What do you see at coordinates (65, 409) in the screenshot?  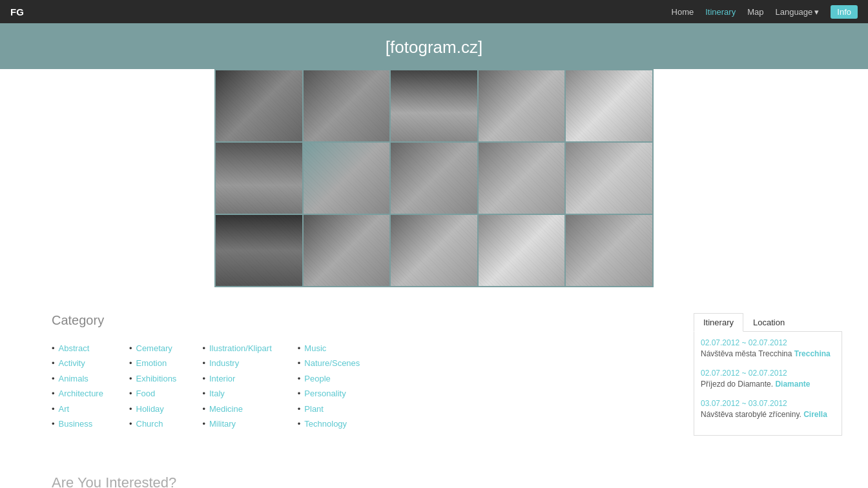 I see `category-link-art: Art` at bounding box center [65, 409].